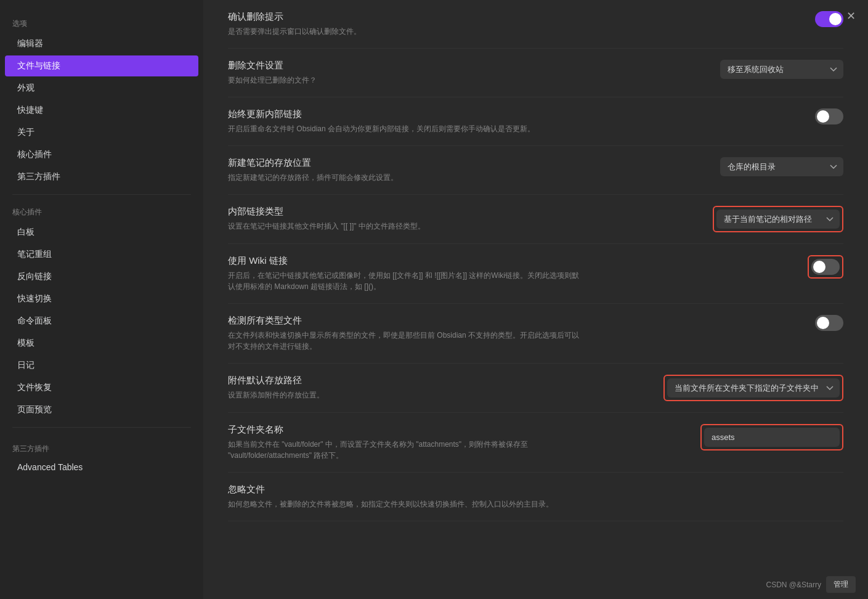 The width and height of the screenshot is (868, 599). Describe the element at coordinates (102, 177) in the screenshot. I see `sidebar-item-third-party-plugins: 第三方插件` at that location.